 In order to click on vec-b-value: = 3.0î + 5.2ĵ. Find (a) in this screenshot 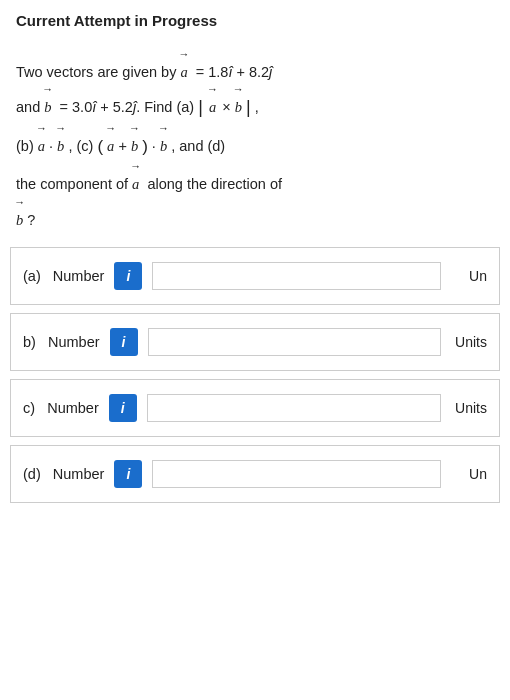, I will do `click(126, 107)`.